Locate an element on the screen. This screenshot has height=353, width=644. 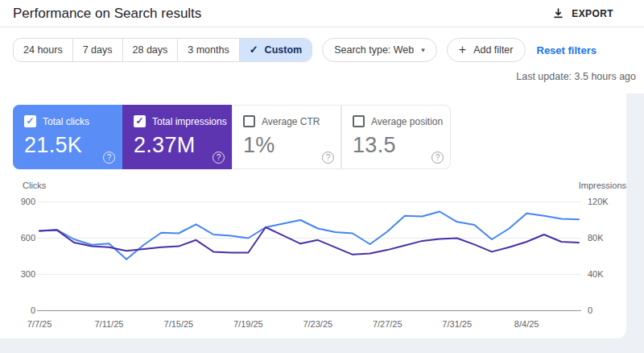
left-axis-ticks: 9006003000 is located at coordinates (24, 260).